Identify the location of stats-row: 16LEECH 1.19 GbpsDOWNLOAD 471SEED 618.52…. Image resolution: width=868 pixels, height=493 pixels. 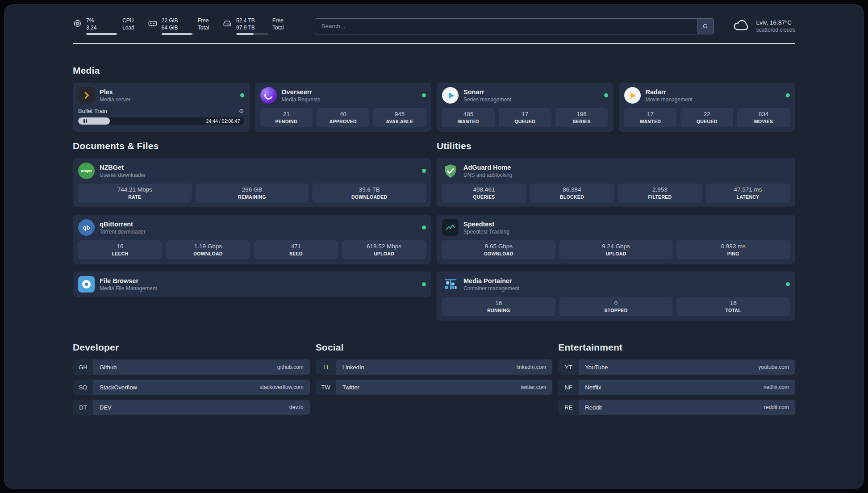
(252, 250).